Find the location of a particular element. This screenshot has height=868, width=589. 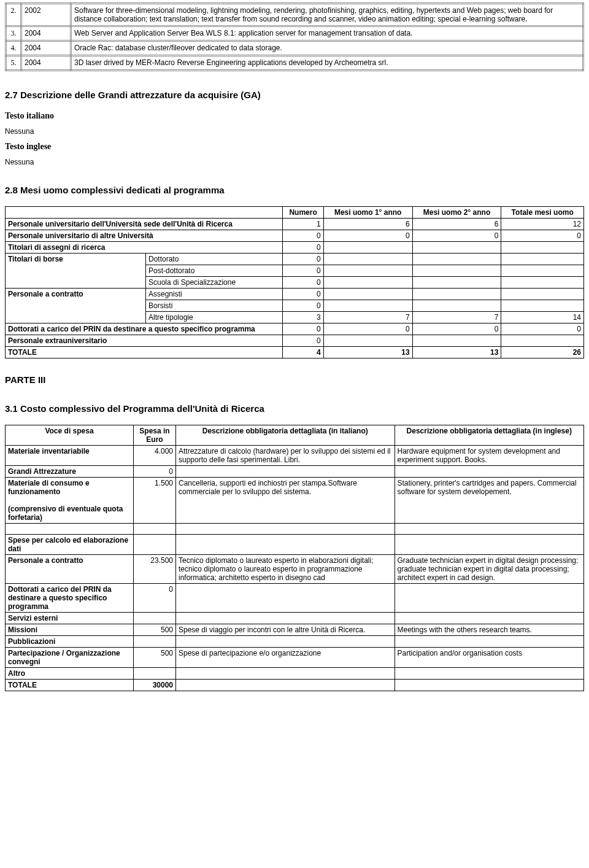

col-numero: Numero is located at coordinates (303, 212).